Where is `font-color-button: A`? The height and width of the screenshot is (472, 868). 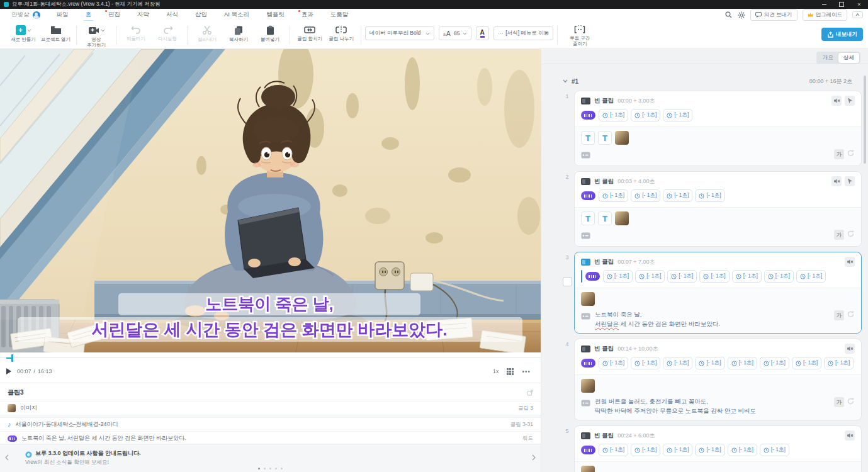 font-color-button: A is located at coordinates (482, 33).